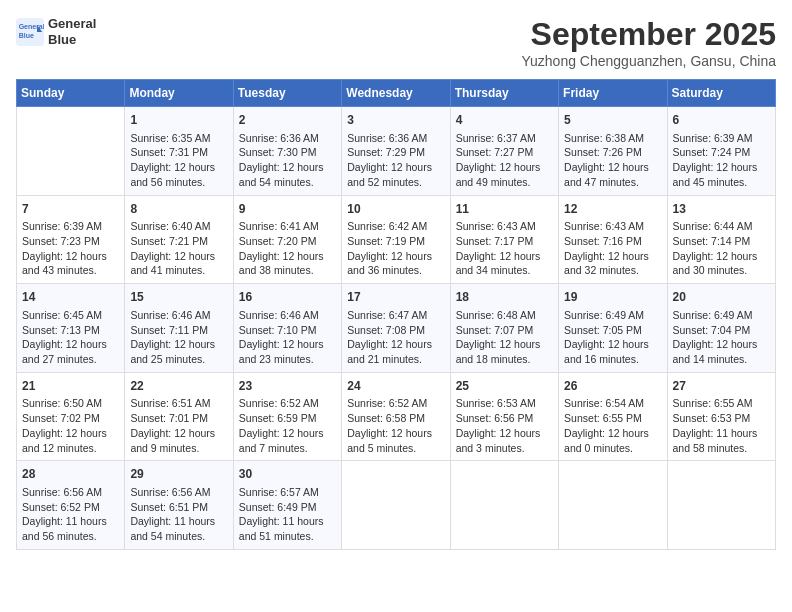  What do you see at coordinates (396, 316) in the screenshot?
I see `day-info: Sunrise: 6:47 AM` at bounding box center [396, 316].